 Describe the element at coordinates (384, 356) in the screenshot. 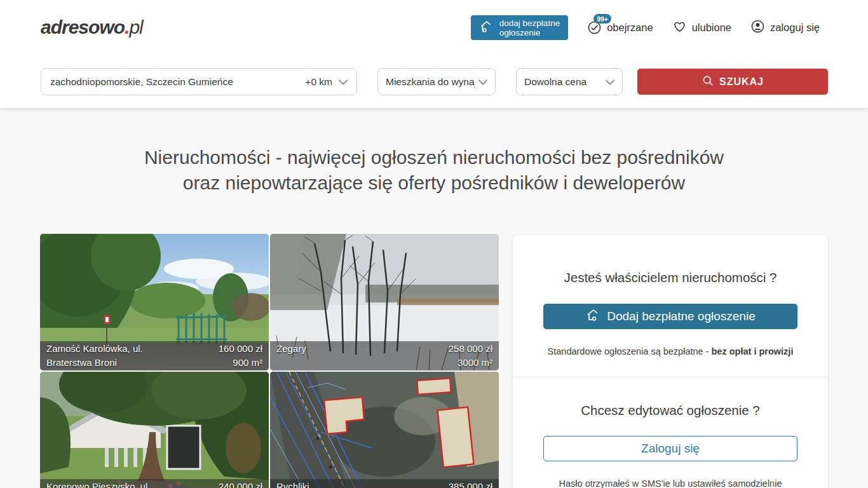

I see `listing-caption: Żegary 258 000 zł 3000 m²` at that location.